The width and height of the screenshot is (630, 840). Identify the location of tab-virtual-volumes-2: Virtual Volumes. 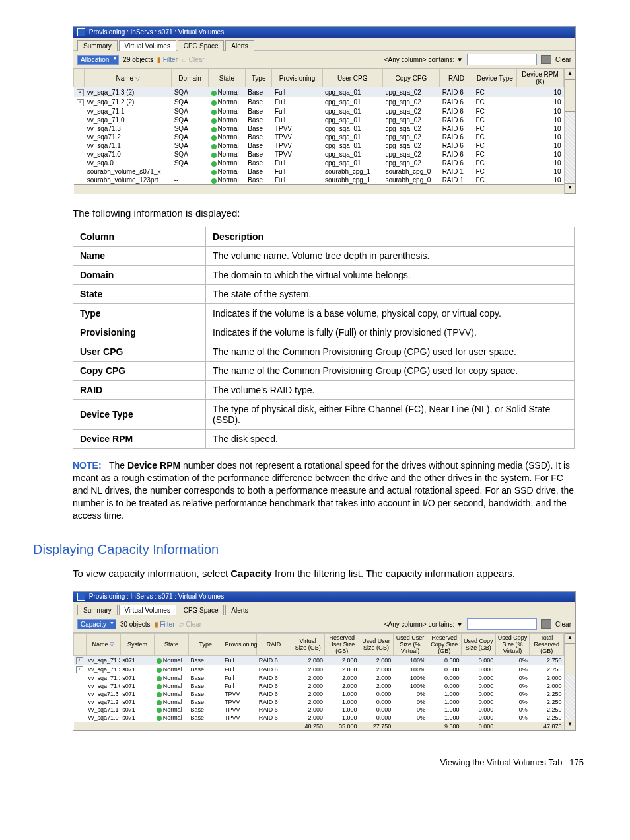
(148, 610).